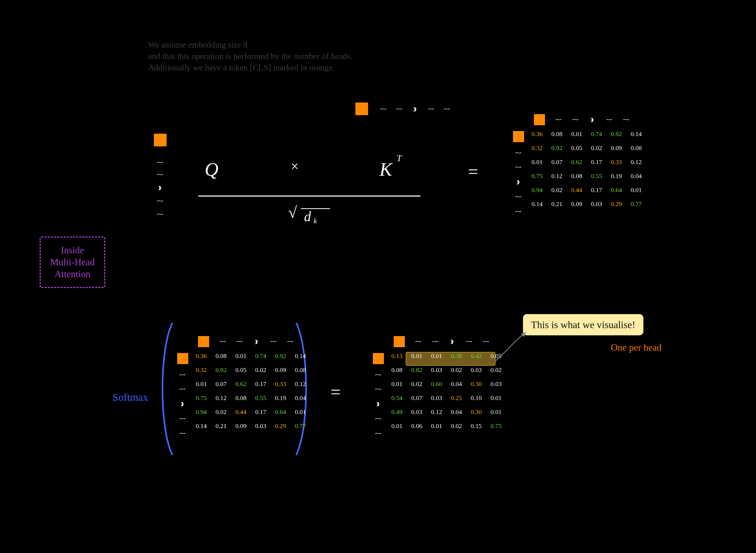  What do you see at coordinates (437, 384) in the screenshot?
I see `matrix-cell: 0.60` at bounding box center [437, 384].